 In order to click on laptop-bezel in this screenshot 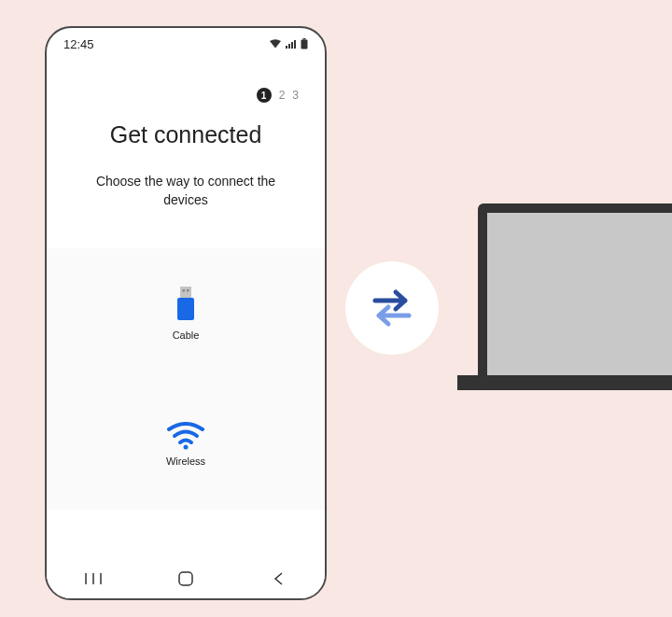, I will do `click(575, 290)`.